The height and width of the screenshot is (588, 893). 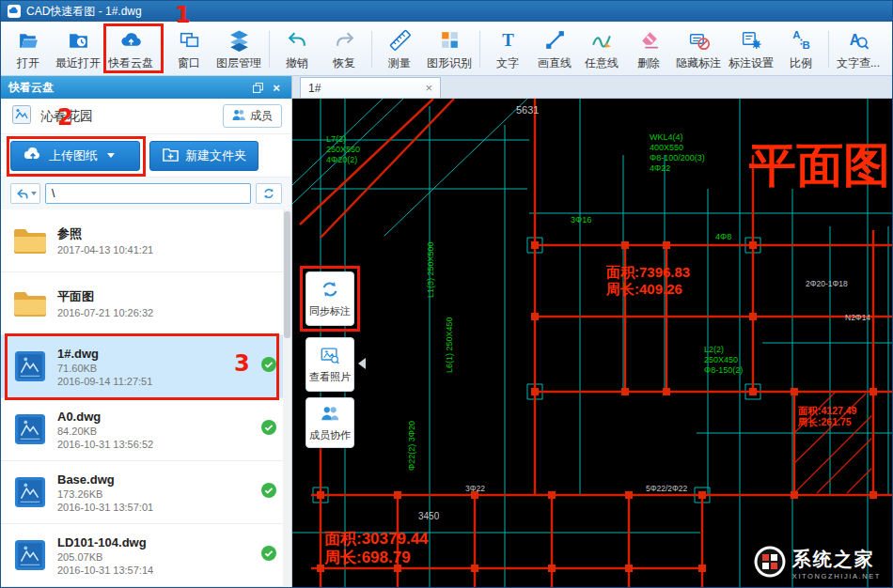 I want to click on svg-text: A, so click(x=796, y=35).